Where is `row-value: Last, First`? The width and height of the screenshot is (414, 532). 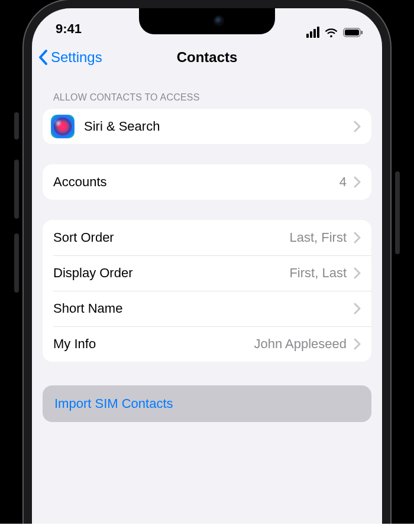 row-value: Last, First is located at coordinates (319, 238).